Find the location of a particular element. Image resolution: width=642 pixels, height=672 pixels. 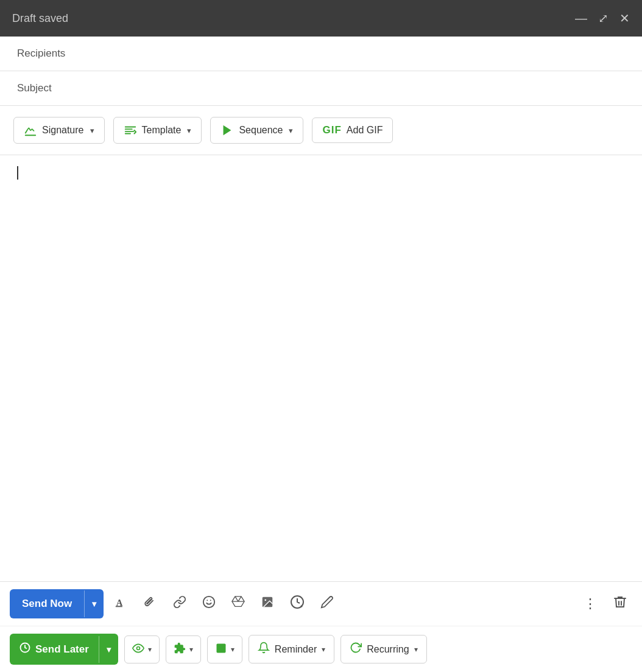

text-cursor is located at coordinates (18, 173).